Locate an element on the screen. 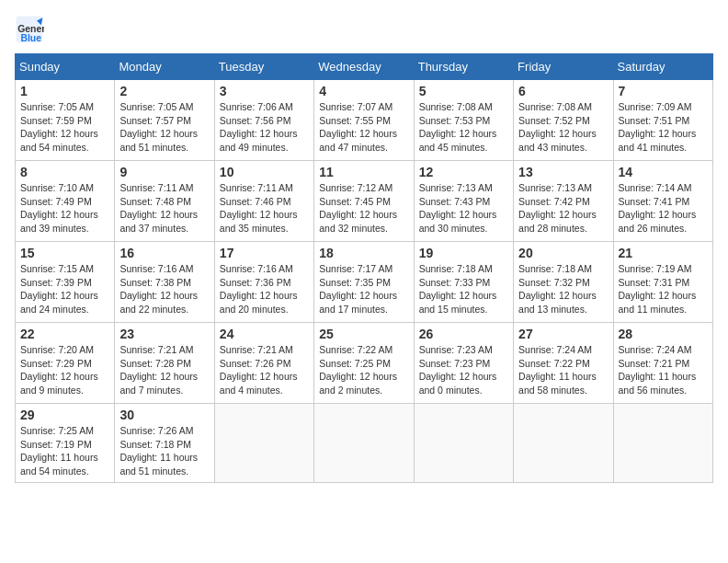  calendar-week-4: 22Sunrise: 7:20 AMSunset: 7:29 PMDayligh… is located at coordinates (364, 363).